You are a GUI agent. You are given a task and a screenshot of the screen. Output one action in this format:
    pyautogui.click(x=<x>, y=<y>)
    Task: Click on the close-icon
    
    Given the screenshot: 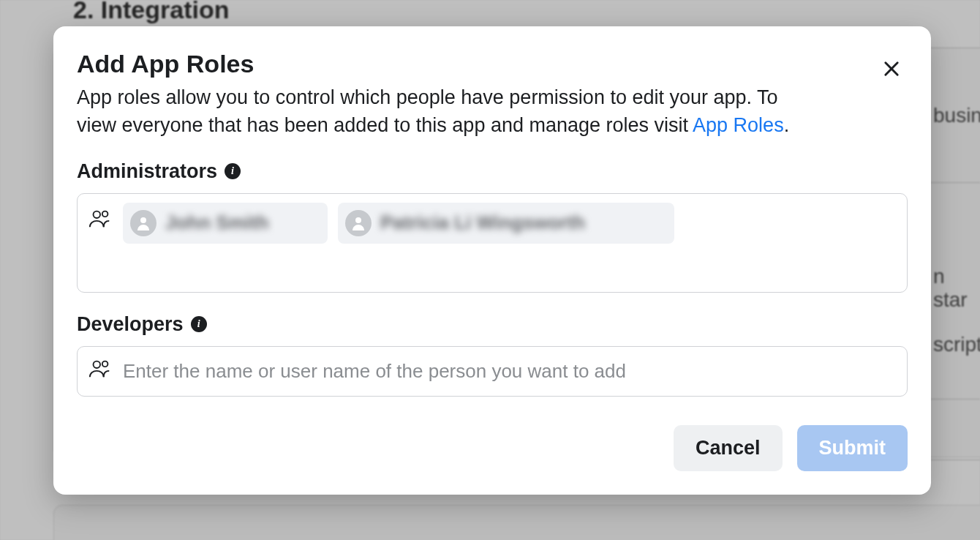 What is the action you would take?
    pyautogui.click(x=892, y=71)
    